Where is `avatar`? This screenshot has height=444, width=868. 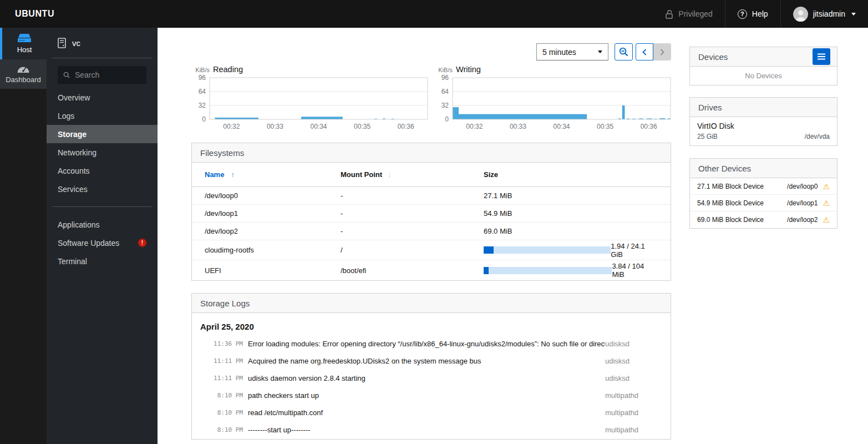 avatar is located at coordinates (801, 14).